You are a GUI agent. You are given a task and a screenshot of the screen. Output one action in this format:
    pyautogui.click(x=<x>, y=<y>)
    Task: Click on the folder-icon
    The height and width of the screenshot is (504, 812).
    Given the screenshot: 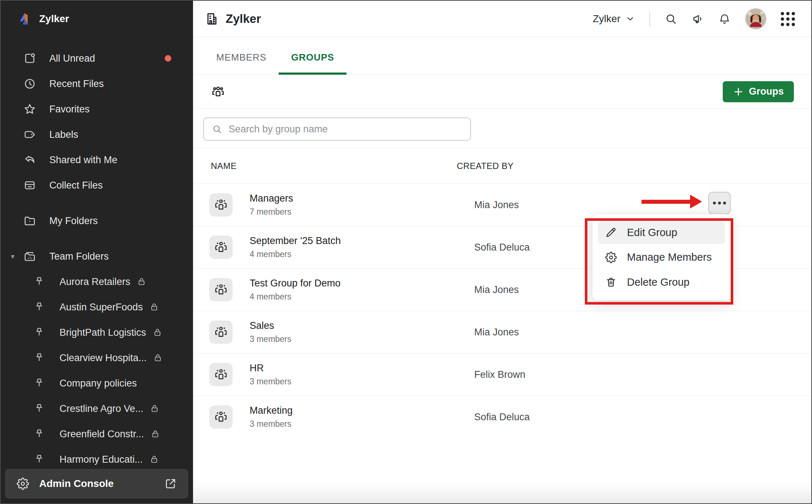 What is the action you would take?
    pyautogui.click(x=30, y=221)
    